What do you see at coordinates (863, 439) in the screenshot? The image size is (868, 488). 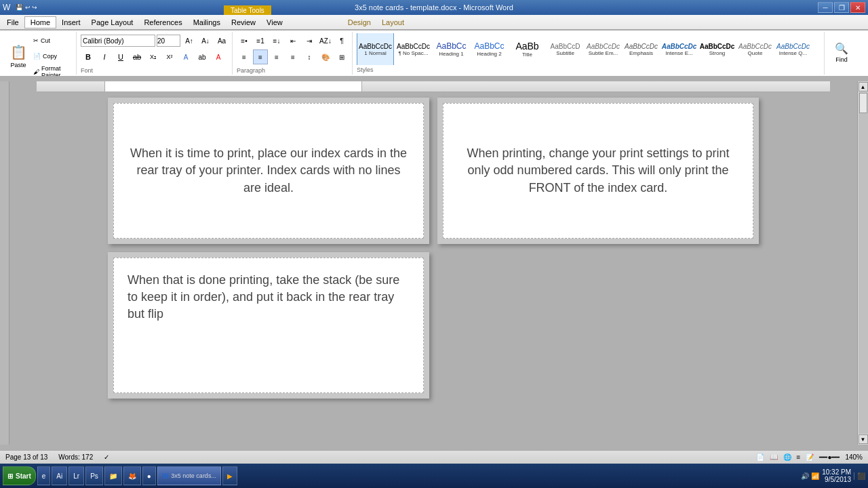 I see `scroll-down-button: ▼` at bounding box center [863, 439].